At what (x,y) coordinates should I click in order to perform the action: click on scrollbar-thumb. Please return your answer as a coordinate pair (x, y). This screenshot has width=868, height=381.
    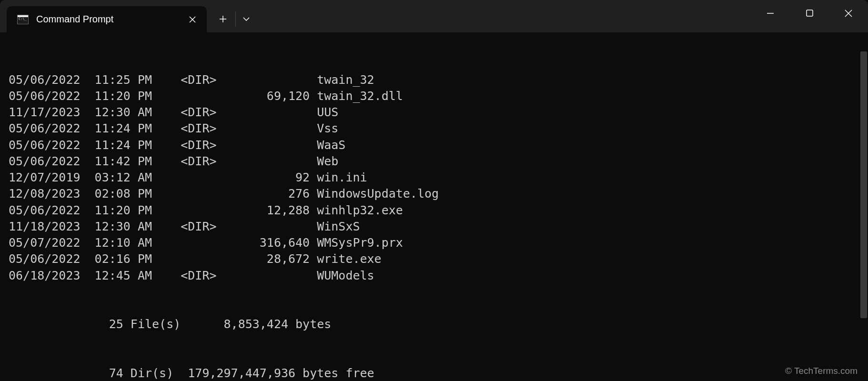
    Looking at the image, I should click on (864, 185).